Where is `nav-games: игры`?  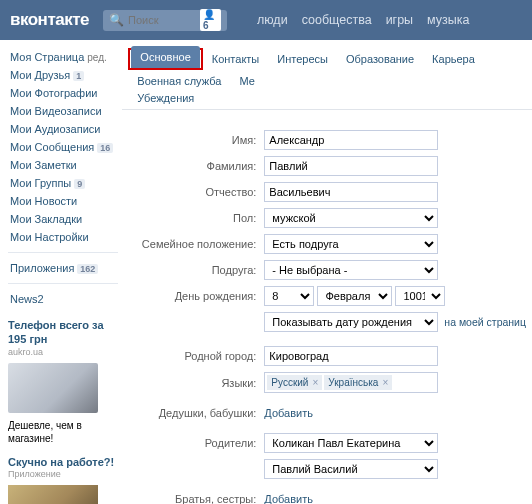
nav-games: игры is located at coordinates (400, 20).